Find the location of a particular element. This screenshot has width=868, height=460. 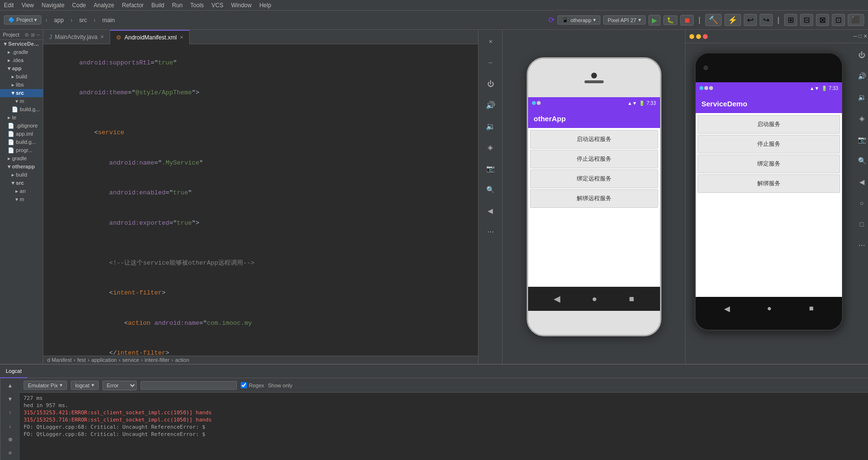

emu-screenshot-btn-right: 📷 is located at coordinates (861, 140).